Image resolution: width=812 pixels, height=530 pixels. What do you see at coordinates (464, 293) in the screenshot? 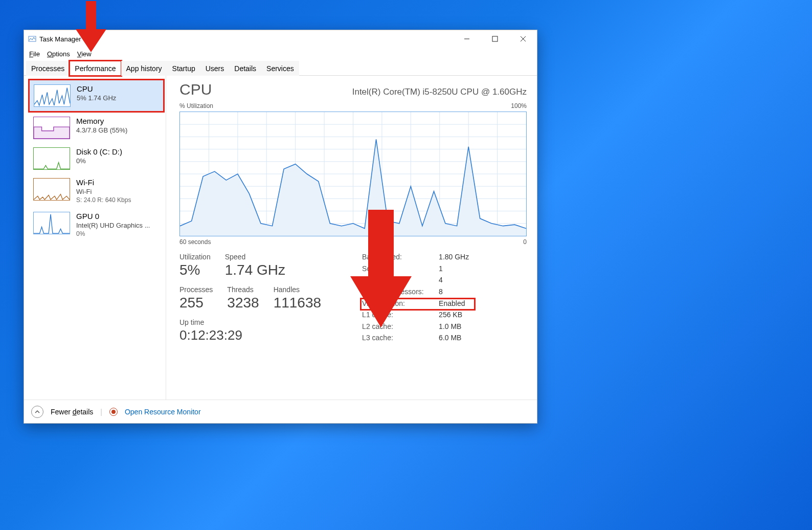
I see `detail-value-logical: 8` at bounding box center [464, 293].